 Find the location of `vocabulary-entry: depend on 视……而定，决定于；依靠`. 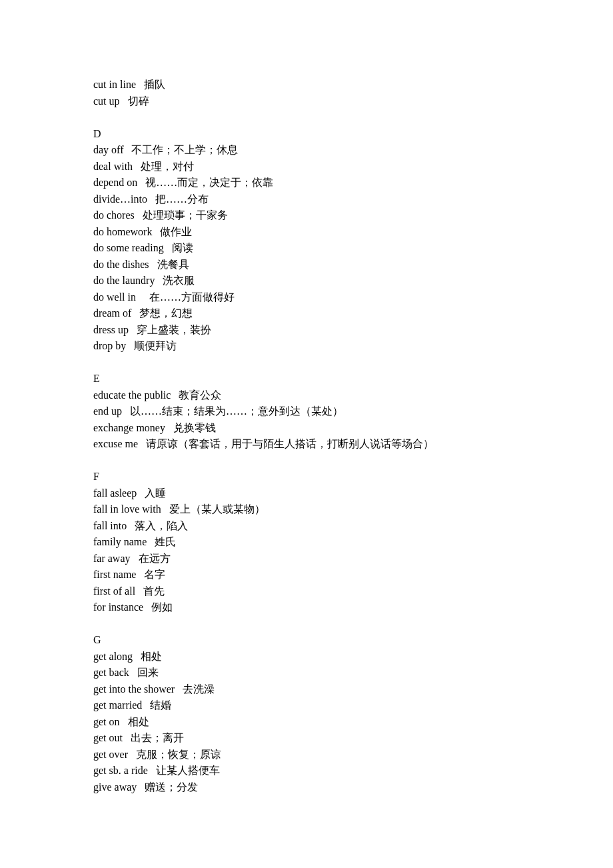

vocabulary-entry: depend on 视……而定，决定于；依靠 is located at coordinates (306, 183).